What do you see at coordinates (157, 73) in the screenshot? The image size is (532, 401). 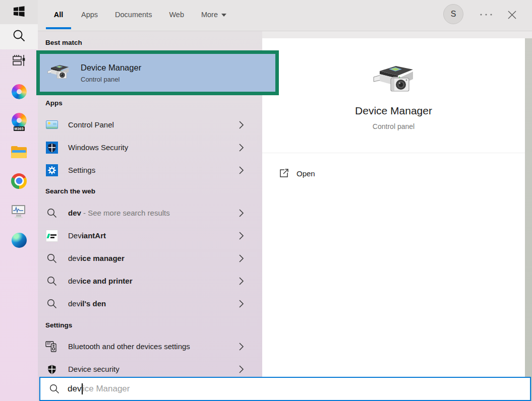 I see `best-match-result-device-manager: Device Manager Control panel` at bounding box center [157, 73].